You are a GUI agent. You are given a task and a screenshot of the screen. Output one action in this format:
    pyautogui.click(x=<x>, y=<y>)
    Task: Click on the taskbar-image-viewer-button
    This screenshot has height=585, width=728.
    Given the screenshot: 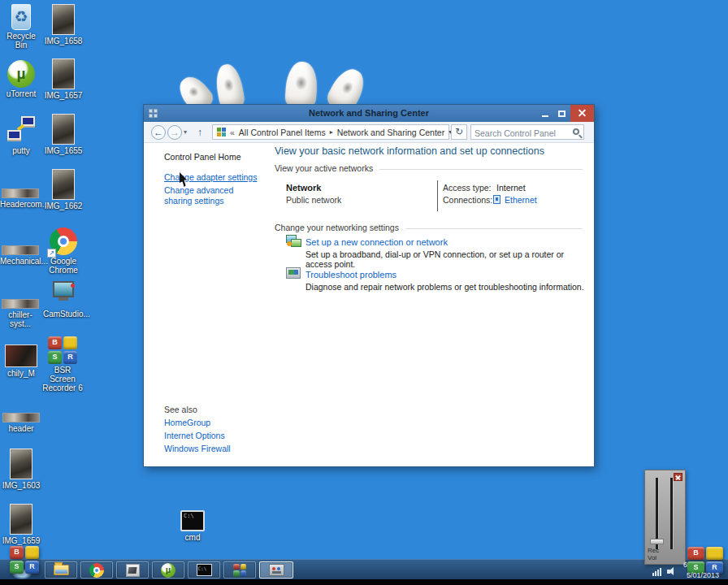 What is the action you would take?
    pyautogui.click(x=132, y=570)
    